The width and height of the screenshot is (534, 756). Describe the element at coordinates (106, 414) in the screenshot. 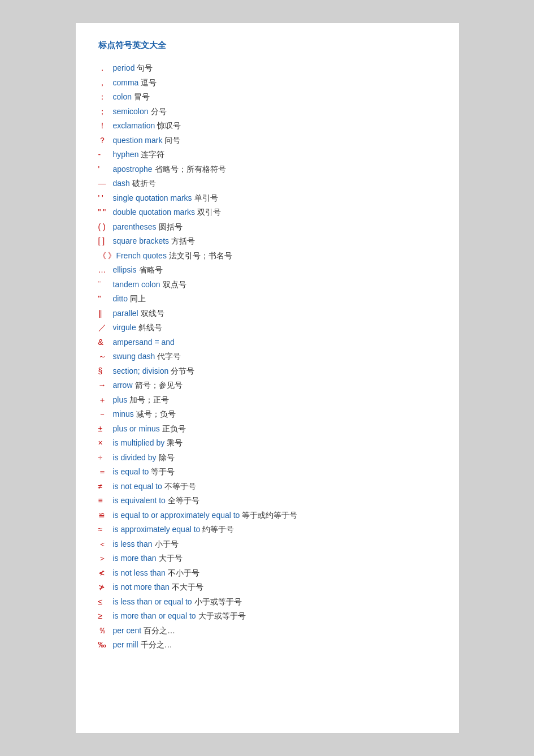

I see `symbol: －` at that location.